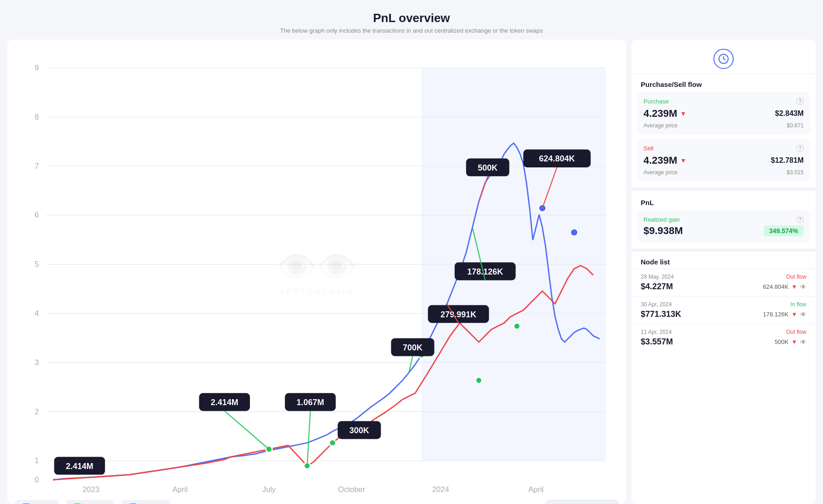 The height and width of the screenshot is (504, 823). I want to click on svg-text: 9, so click(37, 68).